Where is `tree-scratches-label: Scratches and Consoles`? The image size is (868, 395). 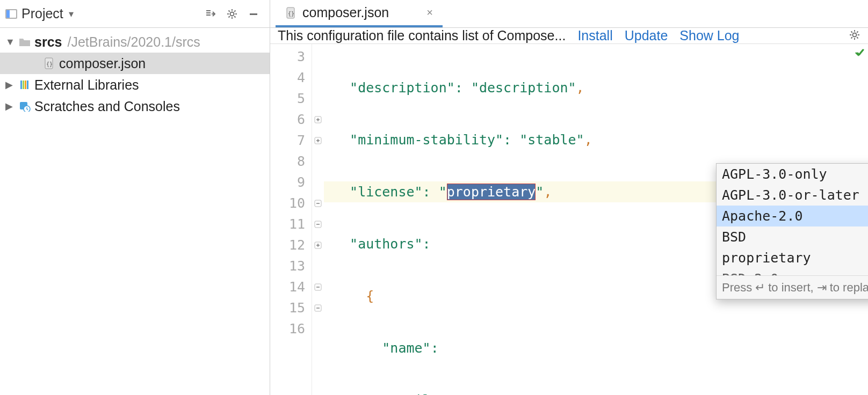 tree-scratches-label: Scratches and Consoles is located at coordinates (107, 106).